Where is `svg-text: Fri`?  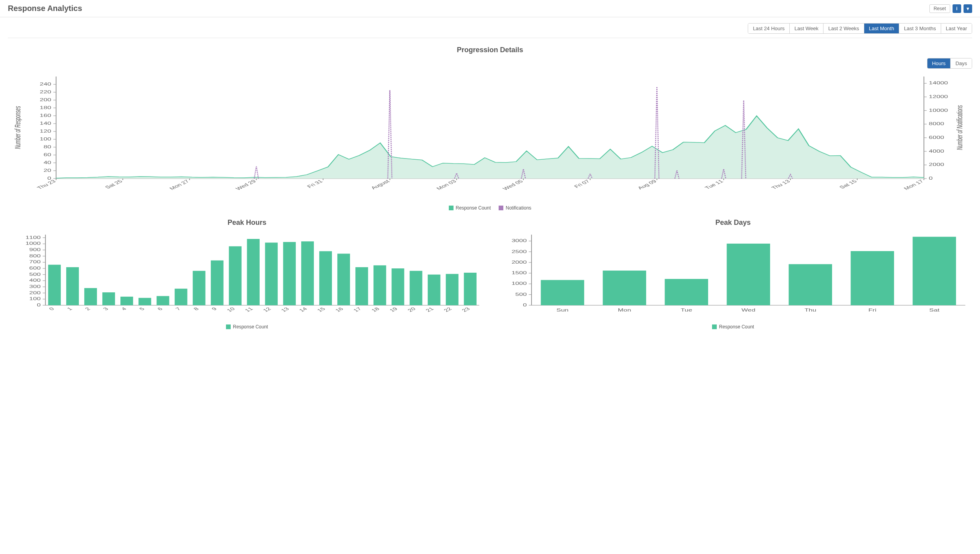 svg-text: Fri is located at coordinates (872, 310).